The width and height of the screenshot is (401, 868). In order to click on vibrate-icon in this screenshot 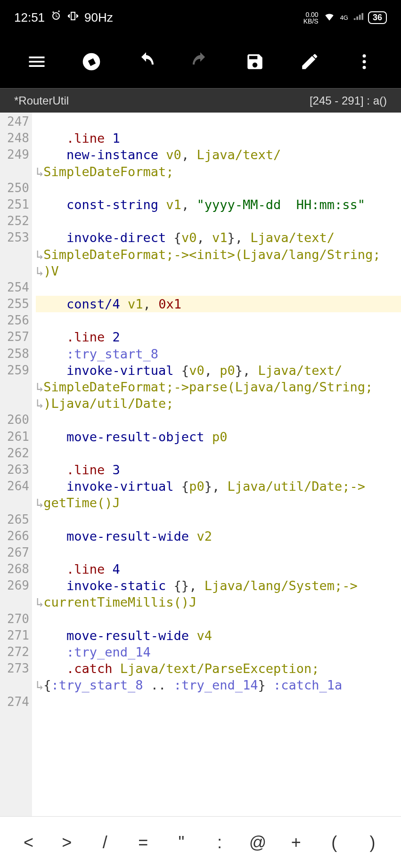, I will do `click(73, 18)`.